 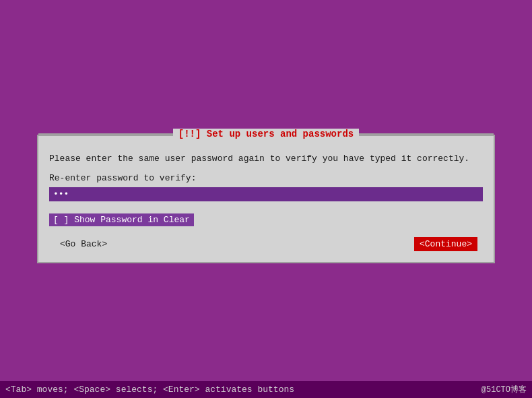 What do you see at coordinates (149, 389) in the screenshot?
I see `bottom-hint: <Tab> moves; <Space> selects; <Enter> ac…` at bounding box center [149, 389].